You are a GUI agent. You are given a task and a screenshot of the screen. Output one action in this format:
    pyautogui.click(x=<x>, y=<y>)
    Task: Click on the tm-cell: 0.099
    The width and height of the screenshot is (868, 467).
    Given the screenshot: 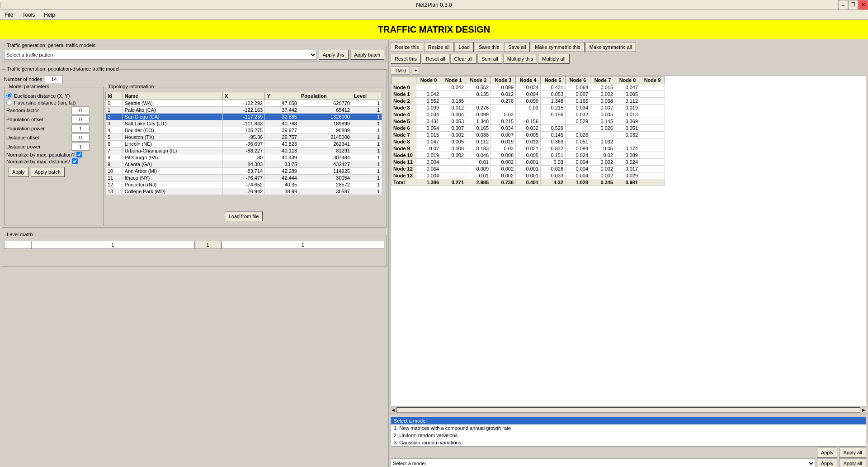 What is the action you would take?
    pyautogui.click(x=478, y=115)
    